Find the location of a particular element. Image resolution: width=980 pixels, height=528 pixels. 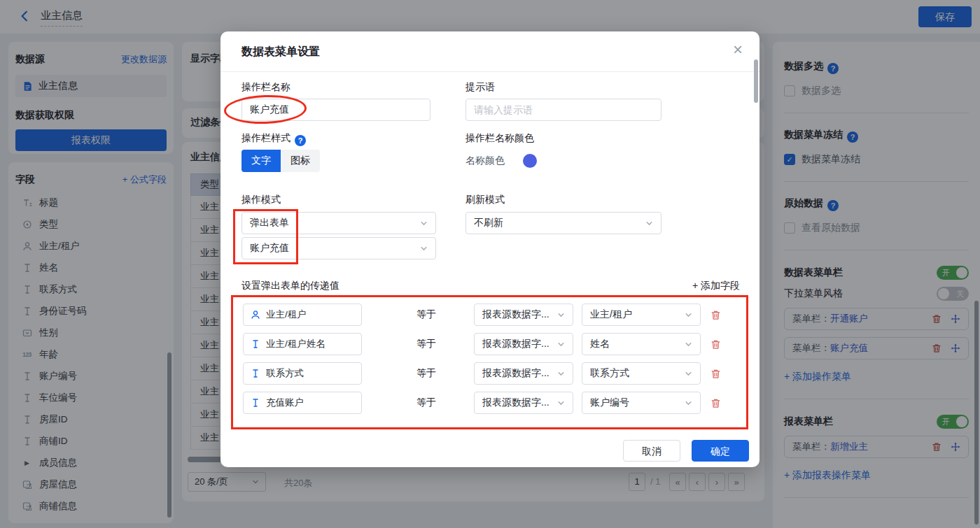

refresh-mode-select: 不刷新 is located at coordinates (564, 223).